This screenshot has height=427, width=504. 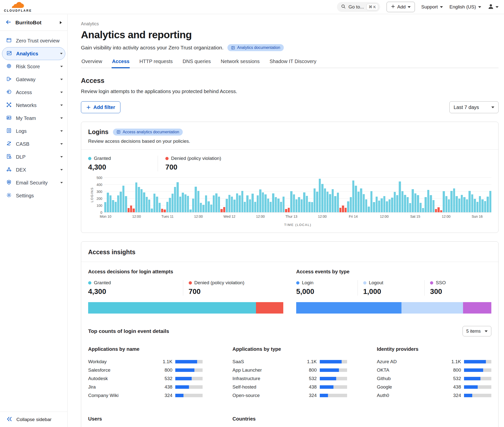 I want to click on x-tick-label: 12:00, so click(x=260, y=216).